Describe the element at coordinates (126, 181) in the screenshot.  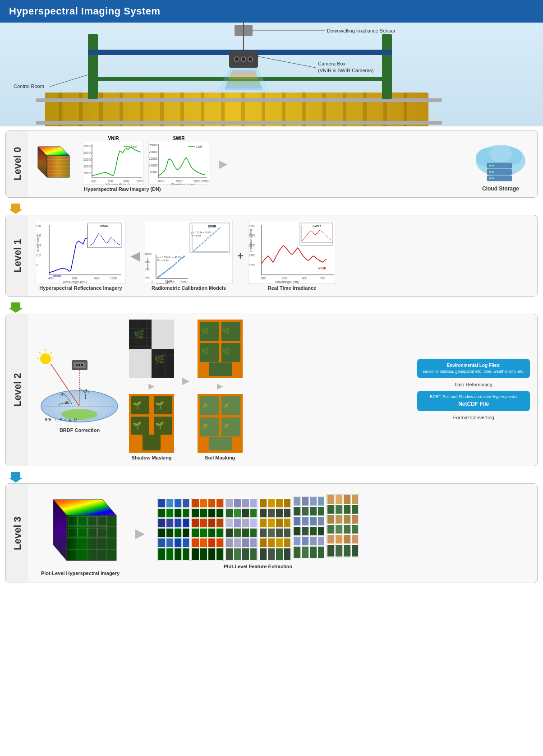
I see `svg-text: 800` at that location.